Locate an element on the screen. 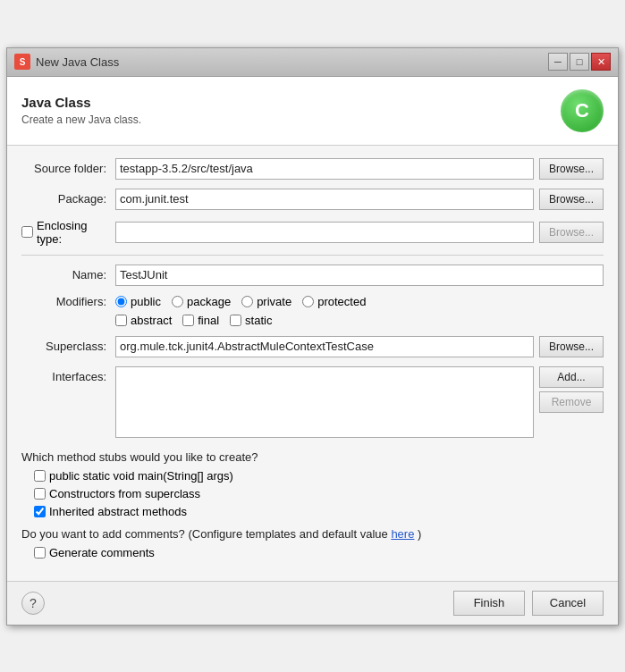  comments-section: Do you want to add comments? (Configure … is located at coordinates (313, 543).